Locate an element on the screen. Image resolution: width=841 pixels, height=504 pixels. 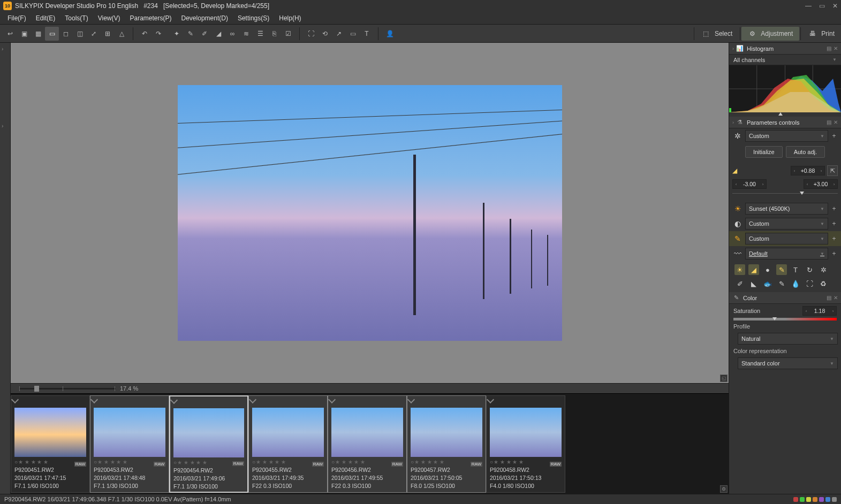
stack-button: ☰ is located at coordinates (260, 34).